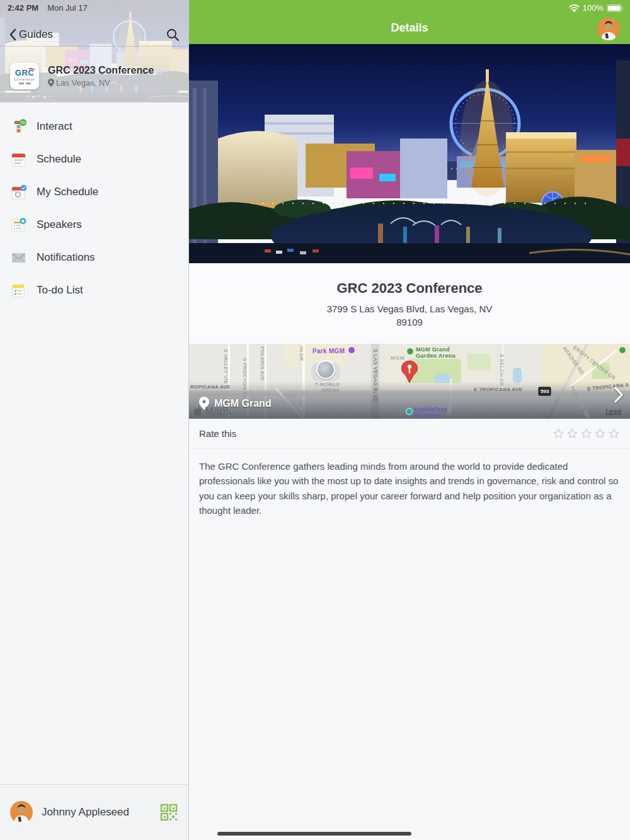 Image resolution: width=630 pixels, height=840 pixels. I want to click on location-pin-icon, so click(51, 83).